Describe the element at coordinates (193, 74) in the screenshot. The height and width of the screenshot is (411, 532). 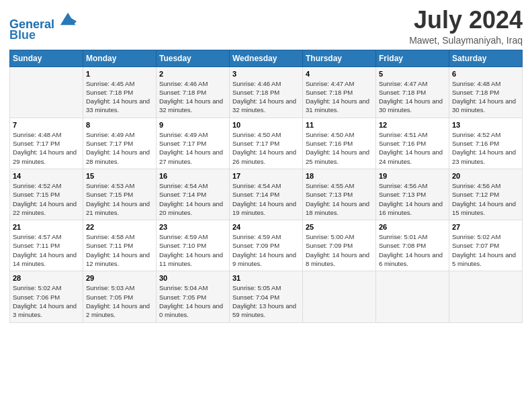
I see `day-number: 2` at that location.